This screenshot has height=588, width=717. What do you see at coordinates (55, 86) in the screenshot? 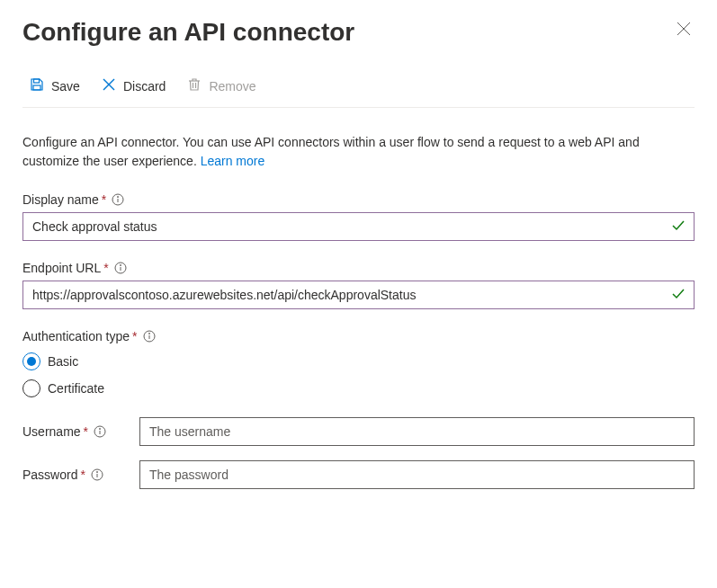
I see `save-button: Save` at bounding box center [55, 86].